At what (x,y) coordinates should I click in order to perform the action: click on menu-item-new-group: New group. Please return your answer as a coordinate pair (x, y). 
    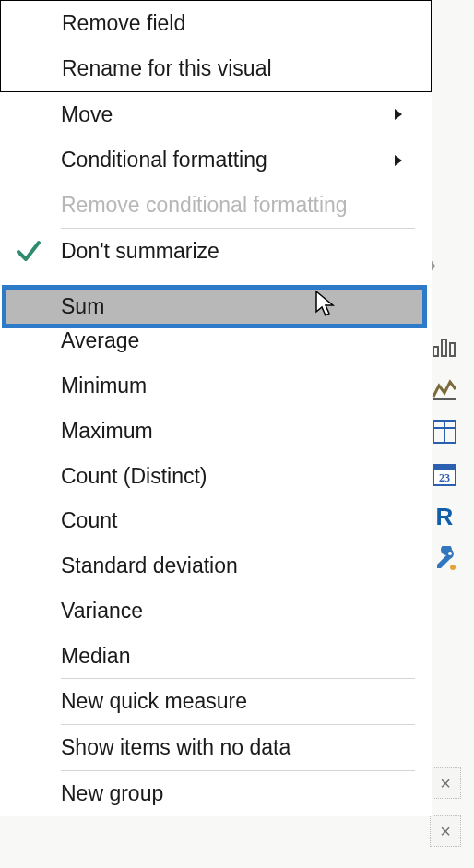
    Looking at the image, I should click on (216, 793).